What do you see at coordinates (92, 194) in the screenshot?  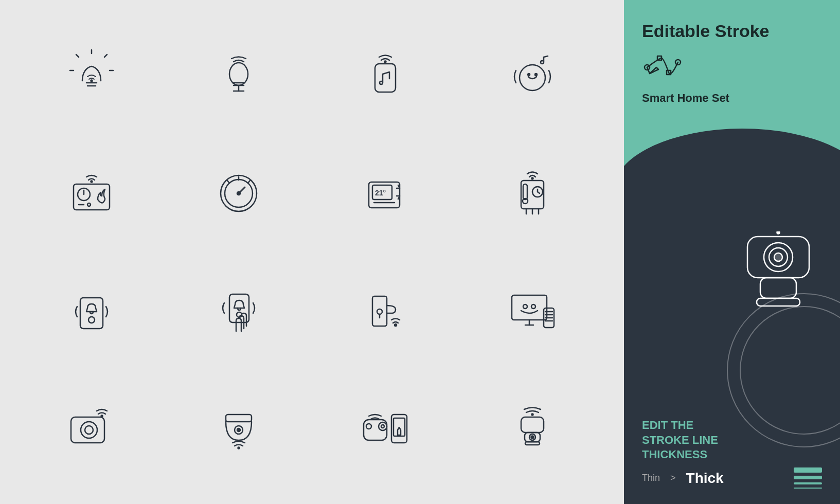 I see `icon-smart-stove` at bounding box center [92, 194].